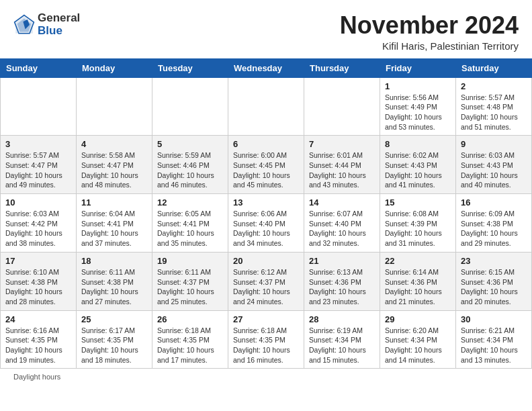  I want to click on calendar-week-row: 24Sunrise: 6:16 AM Sunset: 4:35 PM Dayli…, so click(266, 340).